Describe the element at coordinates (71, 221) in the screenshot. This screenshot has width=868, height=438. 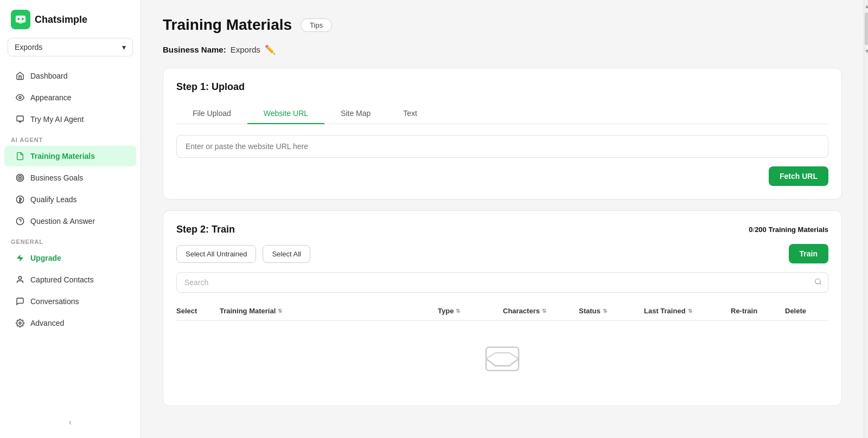
I see `sidebar-item-question-answer: Question & Answer` at that location.